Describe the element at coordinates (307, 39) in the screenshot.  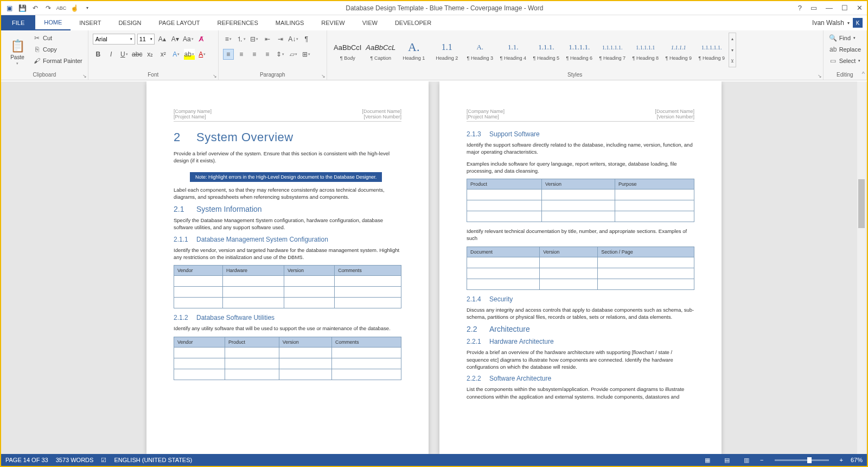
I see `show-marks-button: ¶` at that location.